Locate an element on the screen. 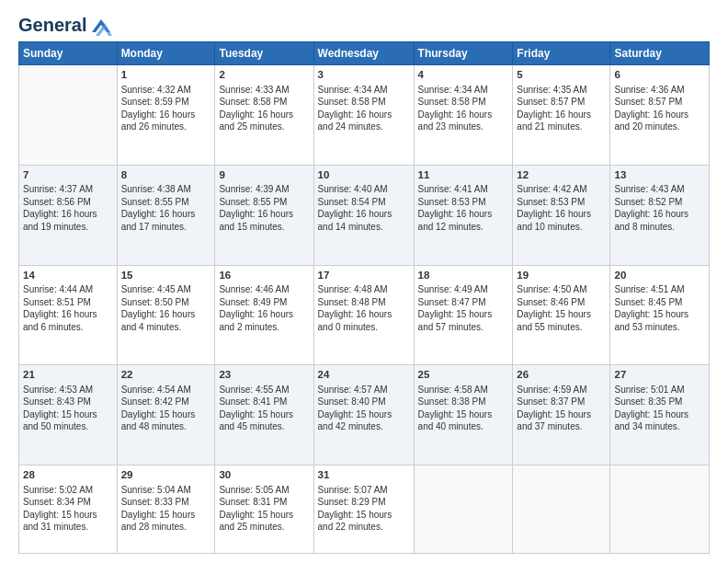 Image resolution: width=728 pixels, height=563 pixels. day-info: and 22 minutes. is located at coordinates (364, 527).